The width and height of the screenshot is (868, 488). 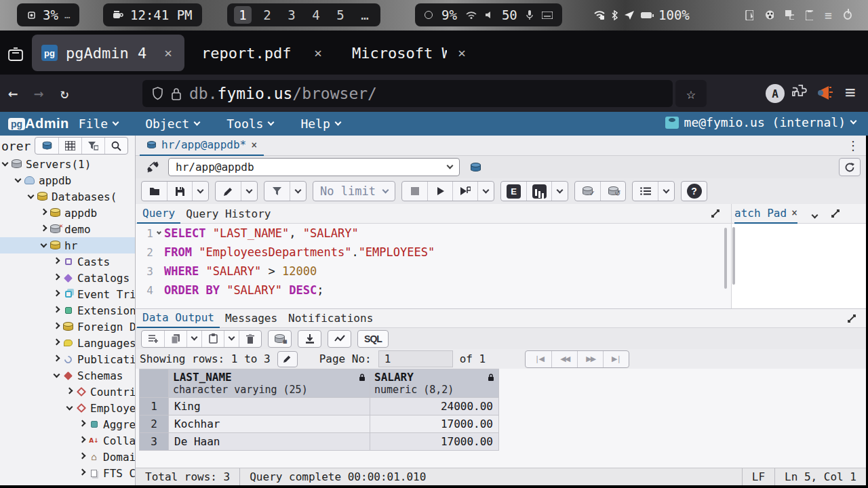 What do you see at coordinates (270, 384) in the screenshot?
I see `column-header-last-name: LAST_NAME character varying (25)` at bounding box center [270, 384].